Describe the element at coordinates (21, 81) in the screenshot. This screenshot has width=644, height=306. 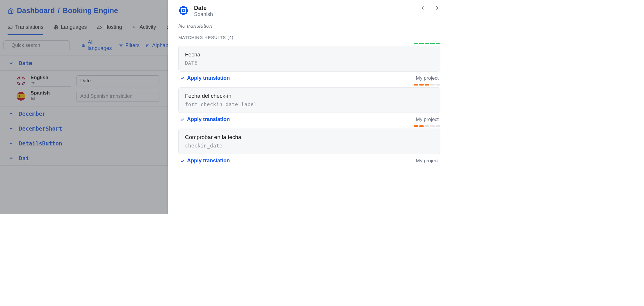
I see `flag-en-icon` at that location.